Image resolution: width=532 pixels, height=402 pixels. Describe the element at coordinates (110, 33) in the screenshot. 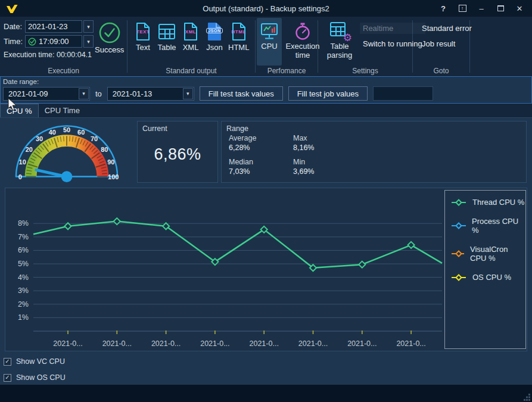

I see `success-icon` at that location.